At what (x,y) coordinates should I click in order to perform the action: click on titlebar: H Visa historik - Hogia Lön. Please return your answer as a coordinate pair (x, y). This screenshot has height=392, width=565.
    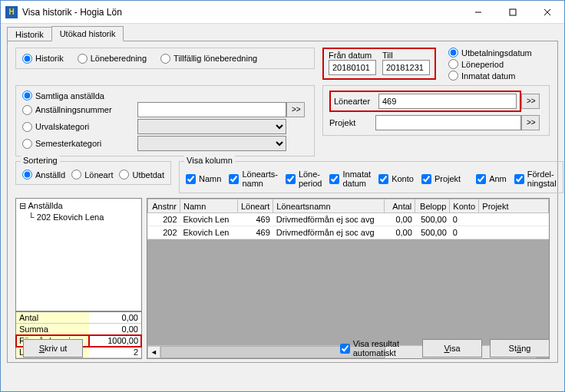
    Looking at the image, I should click on (282, 12).